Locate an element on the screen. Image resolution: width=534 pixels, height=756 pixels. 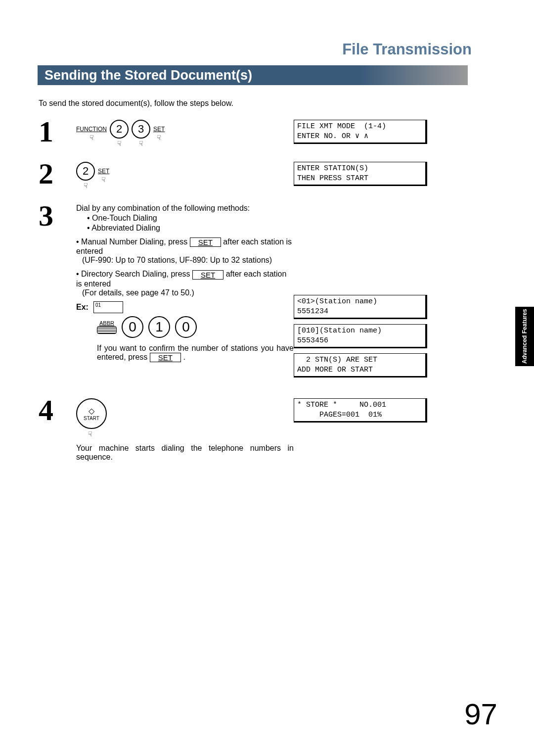
confirm-pre: If you want to confirm the number of sta… is located at coordinates (195, 352).